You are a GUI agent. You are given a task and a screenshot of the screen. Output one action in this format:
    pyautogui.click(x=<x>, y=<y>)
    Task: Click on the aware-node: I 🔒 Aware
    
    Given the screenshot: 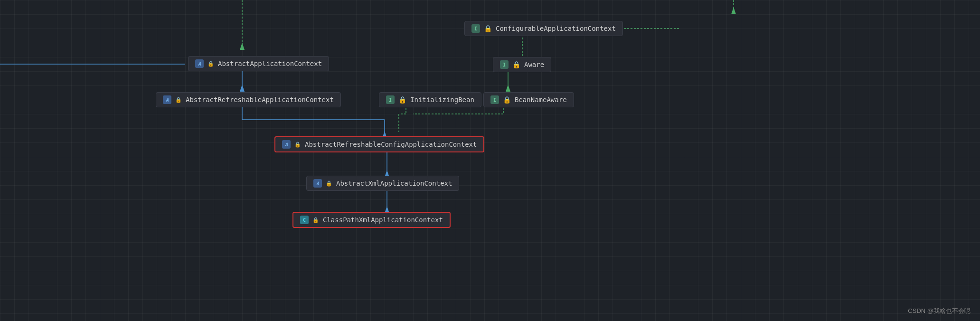 What is the action you would take?
    pyautogui.click(x=522, y=65)
    